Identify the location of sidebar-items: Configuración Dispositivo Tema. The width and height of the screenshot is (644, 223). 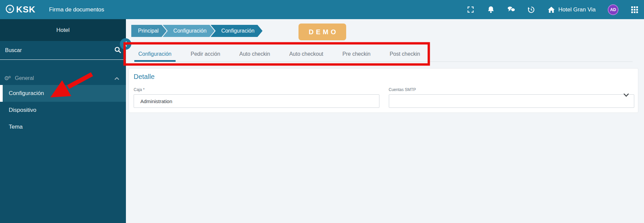
(63, 110).